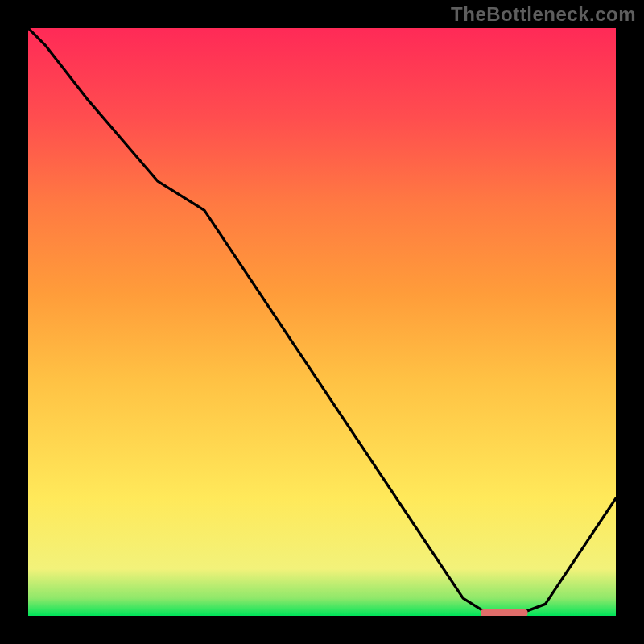 Image resolution: width=644 pixels, height=644 pixels. What do you see at coordinates (504, 613) in the screenshot?
I see `optimum-marker` at bounding box center [504, 613].